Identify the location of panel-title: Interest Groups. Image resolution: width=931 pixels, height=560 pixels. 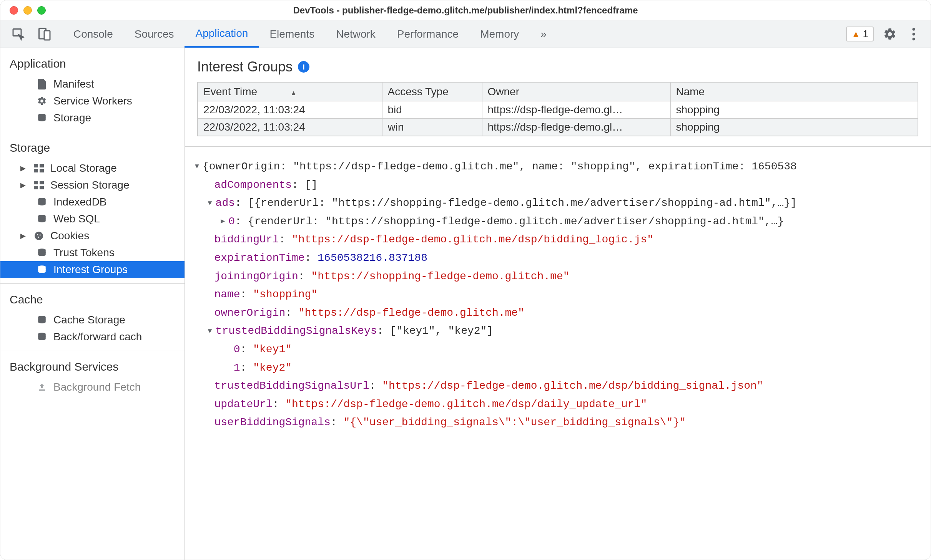
(245, 67).